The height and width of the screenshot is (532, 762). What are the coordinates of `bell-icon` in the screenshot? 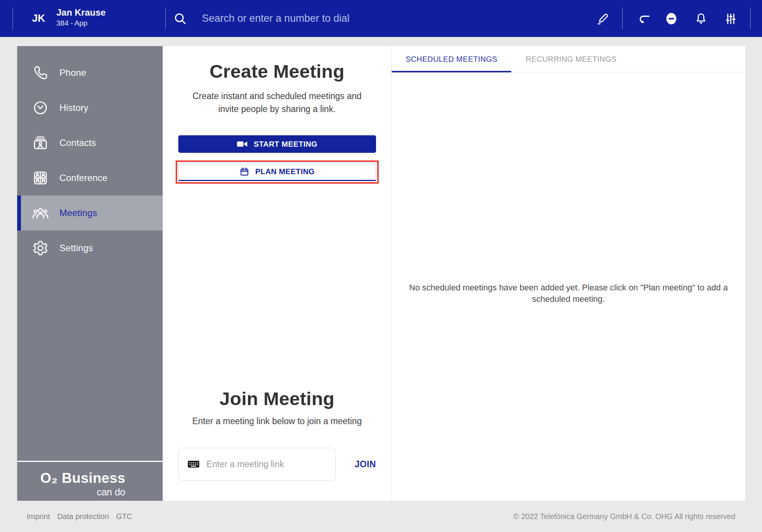 It's located at (701, 19).